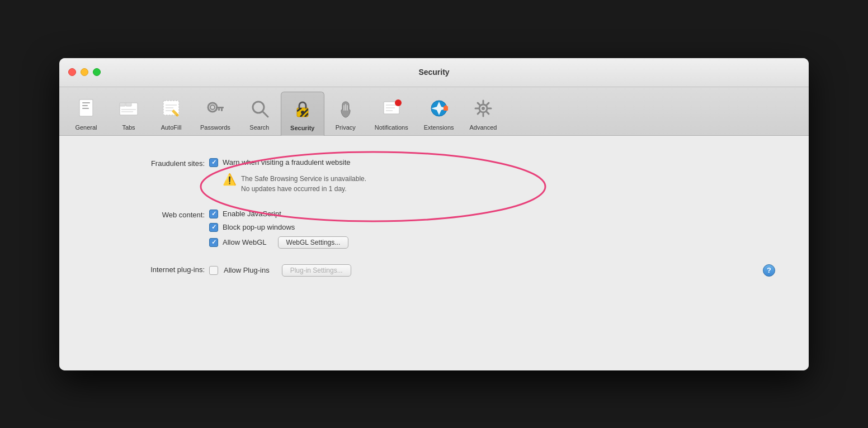 The image size is (868, 428). What do you see at coordinates (86, 113) in the screenshot?
I see `tab-general: General` at bounding box center [86, 113].